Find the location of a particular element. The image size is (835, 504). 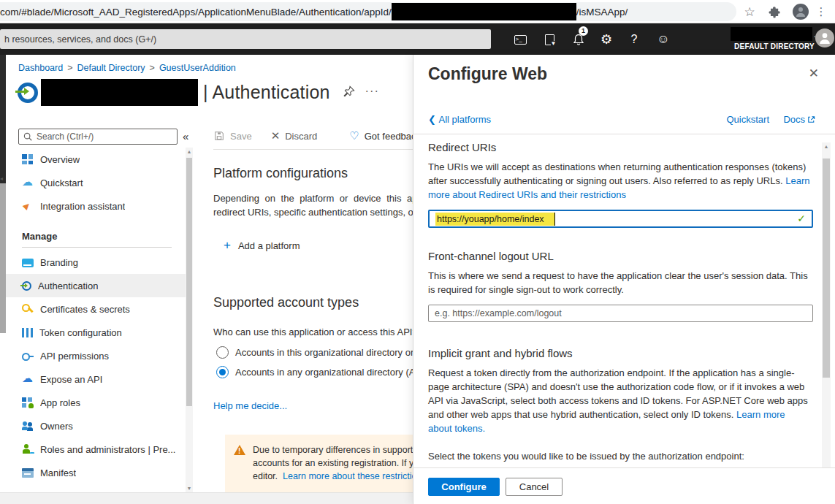

sidebar-item-branding: Branding is located at coordinates (96, 262).